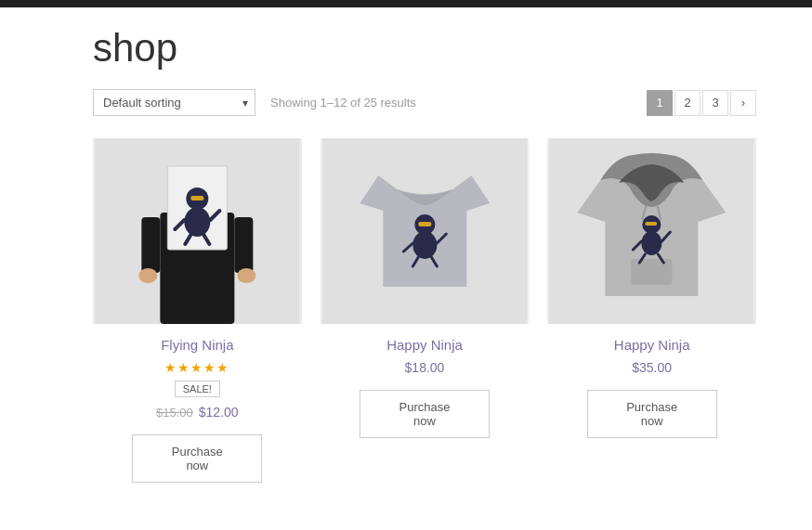  I want to click on product-2-price: $18.00, so click(426, 368).